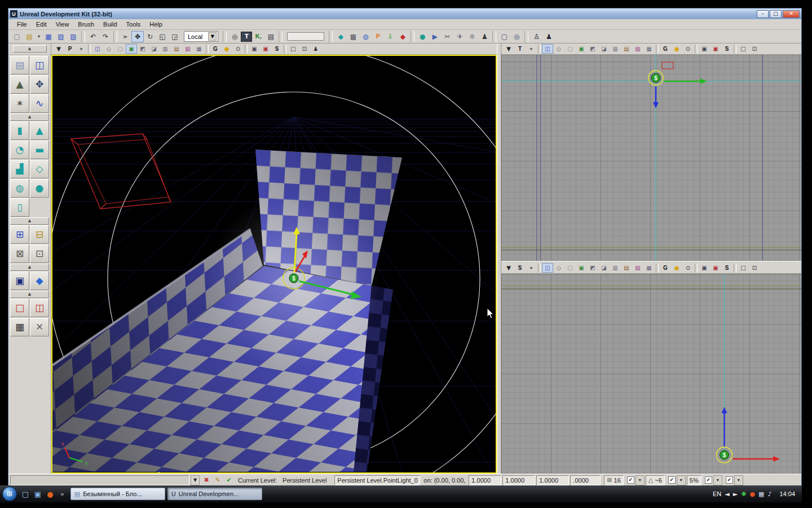 This screenshot has height=508, width=812. What do you see at coordinates (739, 480) in the screenshot?
I see `autosave-dropdown: ▾` at bounding box center [739, 480].